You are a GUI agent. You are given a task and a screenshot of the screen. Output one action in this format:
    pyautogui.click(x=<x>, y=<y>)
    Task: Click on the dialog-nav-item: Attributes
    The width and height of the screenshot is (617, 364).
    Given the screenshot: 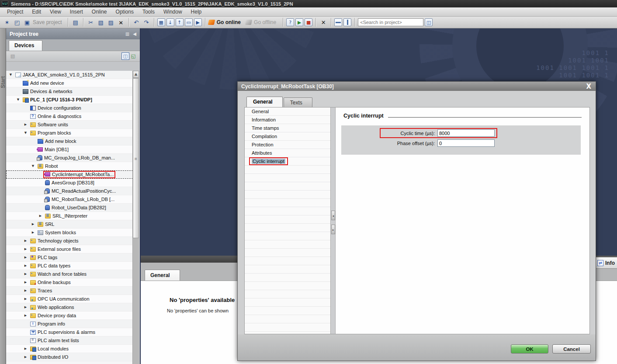 What is the action you would take?
    pyautogui.click(x=288, y=153)
    